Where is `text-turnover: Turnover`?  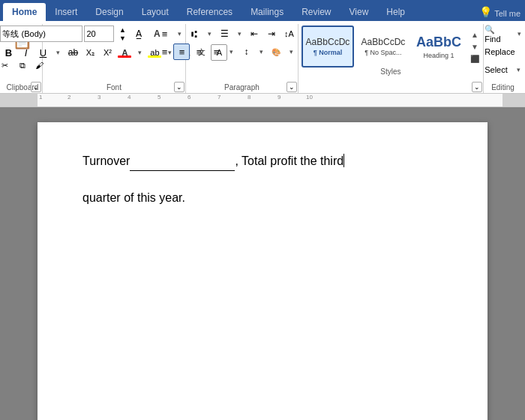 text-turnover: Turnover is located at coordinates (106, 160).